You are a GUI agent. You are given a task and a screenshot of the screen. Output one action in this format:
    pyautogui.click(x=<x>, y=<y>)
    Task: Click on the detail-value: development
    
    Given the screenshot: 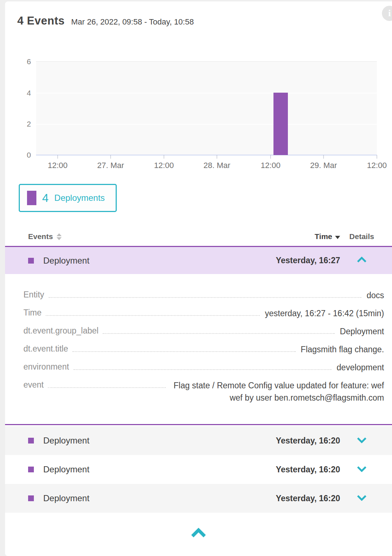 What is the action you would take?
    pyautogui.click(x=360, y=367)
    